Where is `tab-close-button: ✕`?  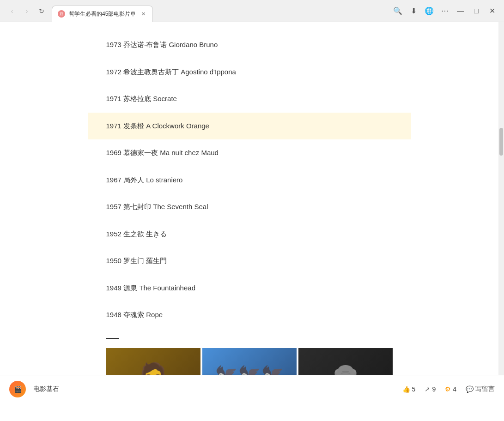 tab-close-button: ✕ is located at coordinates (143, 14).